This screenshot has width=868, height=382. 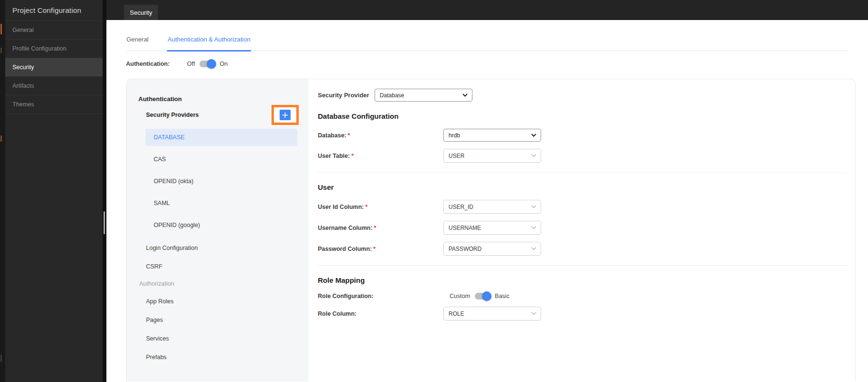 What do you see at coordinates (583, 296) in the screenshot?
I see `role-configuration-row: Role Configuration: Custom Basic` at bounding box center [583, 296].